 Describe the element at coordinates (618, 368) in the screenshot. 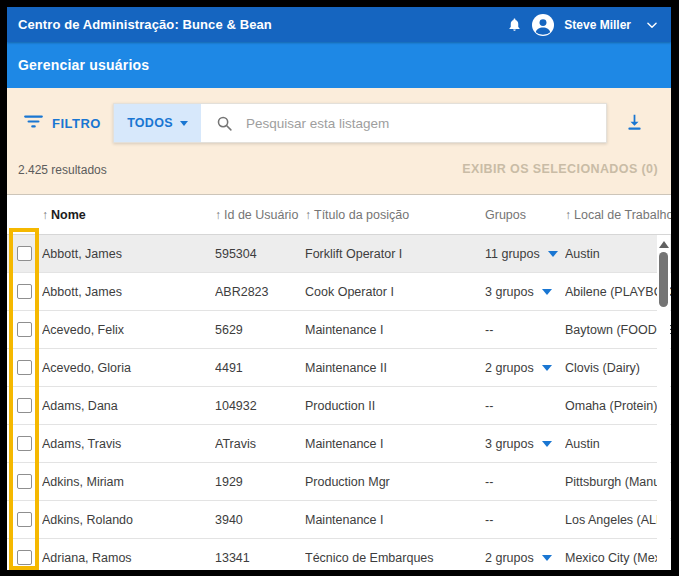

I see `cell-location: Clovis (Dairy)` at that location.